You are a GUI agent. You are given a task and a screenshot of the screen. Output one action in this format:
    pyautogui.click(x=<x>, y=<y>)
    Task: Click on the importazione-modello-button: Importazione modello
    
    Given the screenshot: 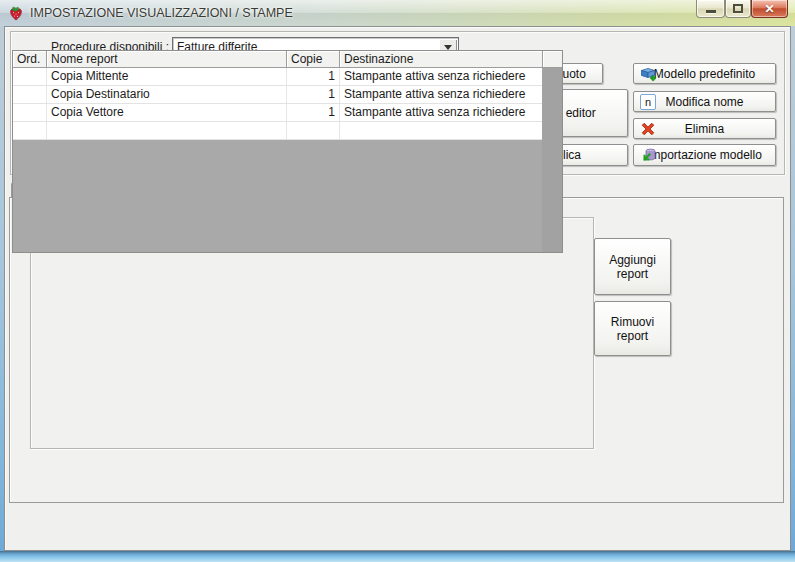 What is the action you would take?
    pyautogui.click(x=704, y=155)
    